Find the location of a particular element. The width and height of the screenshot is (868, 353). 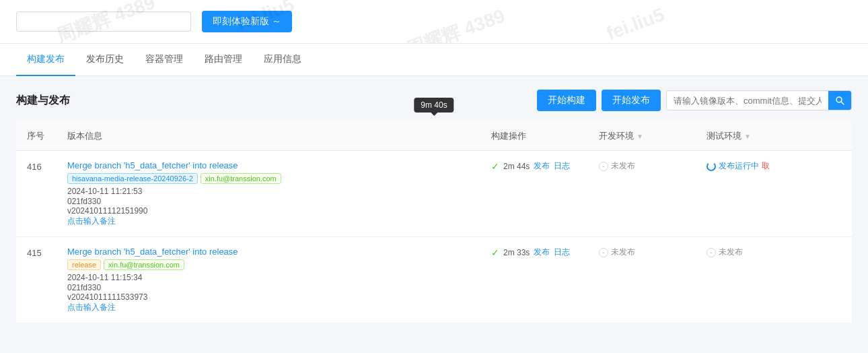

section-title: 构建与发布 is located at coordinates (43, 101).